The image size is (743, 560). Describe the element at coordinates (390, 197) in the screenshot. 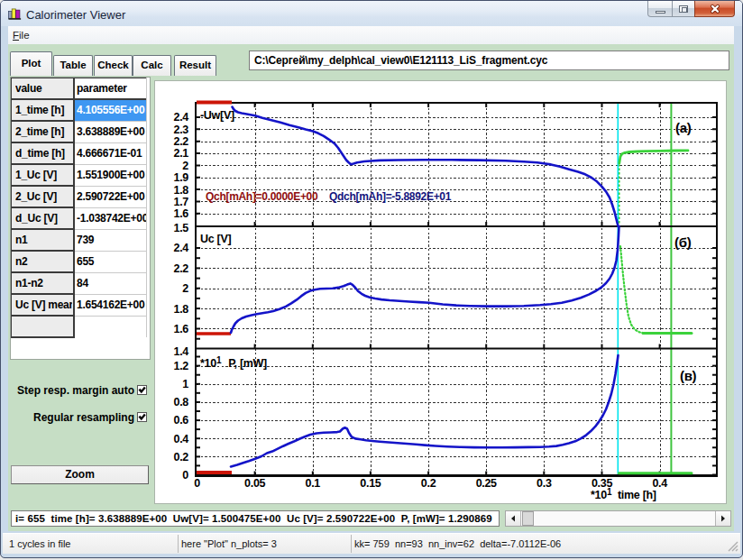

I see `svg-text: Qdch[mAh]=-5.8892E+01` at that location.